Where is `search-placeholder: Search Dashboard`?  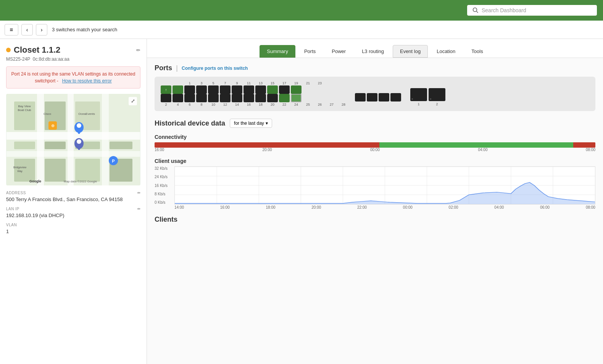
search-placeholder: Search Dashboard is located at coordinates (504, 10).